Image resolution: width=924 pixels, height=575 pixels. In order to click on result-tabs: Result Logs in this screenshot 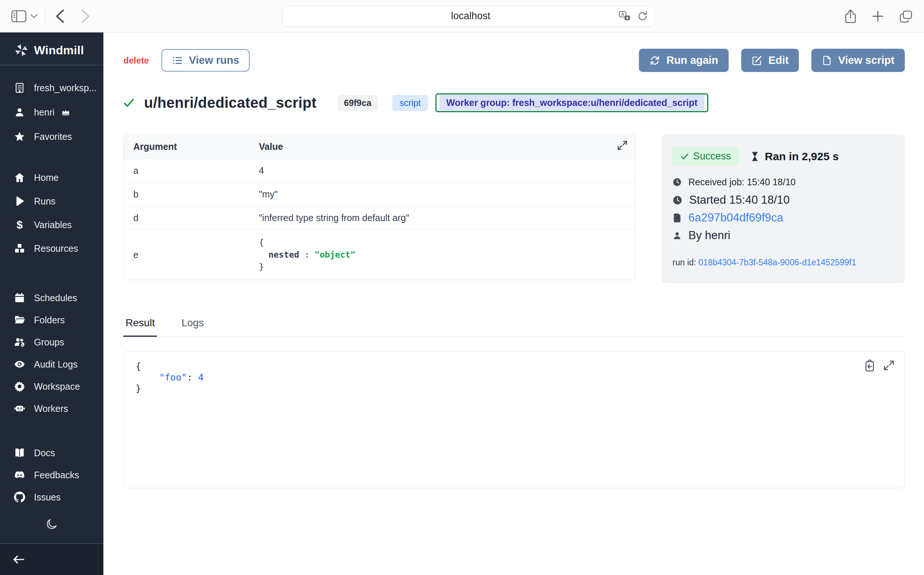, I will do `click(514, 327)`.